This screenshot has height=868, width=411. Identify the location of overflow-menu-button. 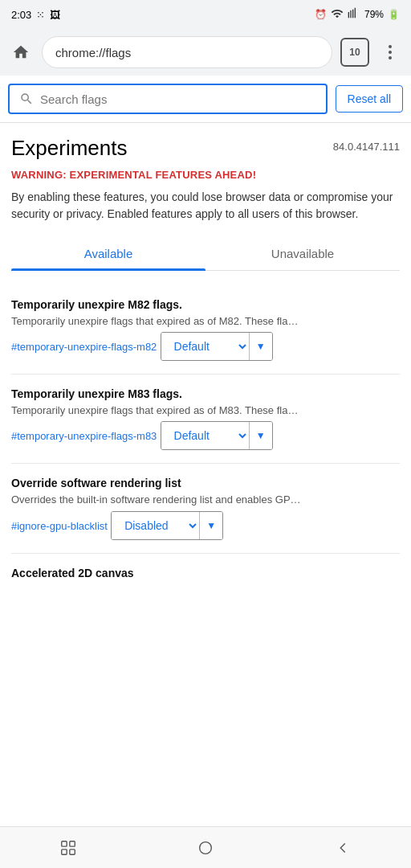
(390, 52).